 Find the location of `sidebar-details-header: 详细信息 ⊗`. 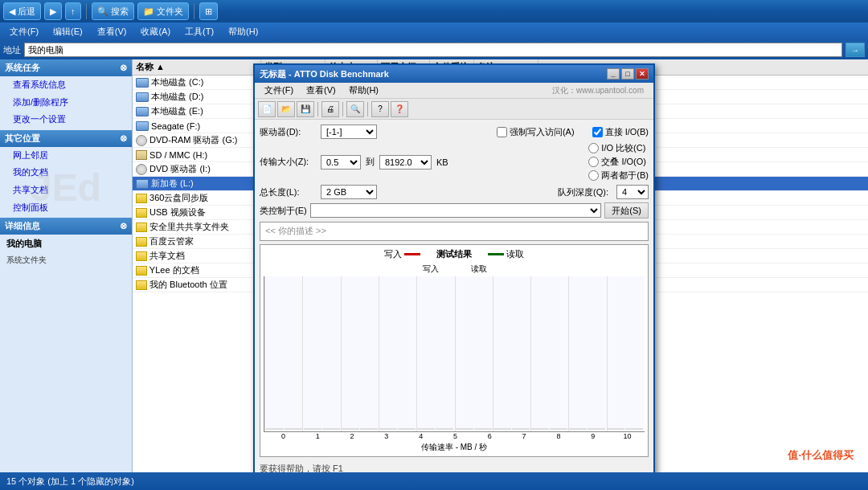

sidebar-details-header: 详细信息 ⊗ is located at coordinates (66, 227).